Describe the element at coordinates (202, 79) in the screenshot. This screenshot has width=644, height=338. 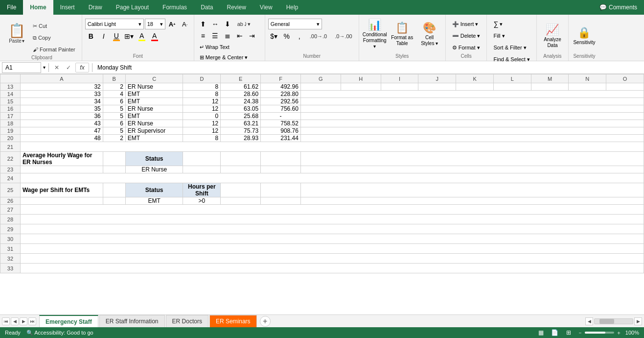
I see `col-header-D: D` at that location.